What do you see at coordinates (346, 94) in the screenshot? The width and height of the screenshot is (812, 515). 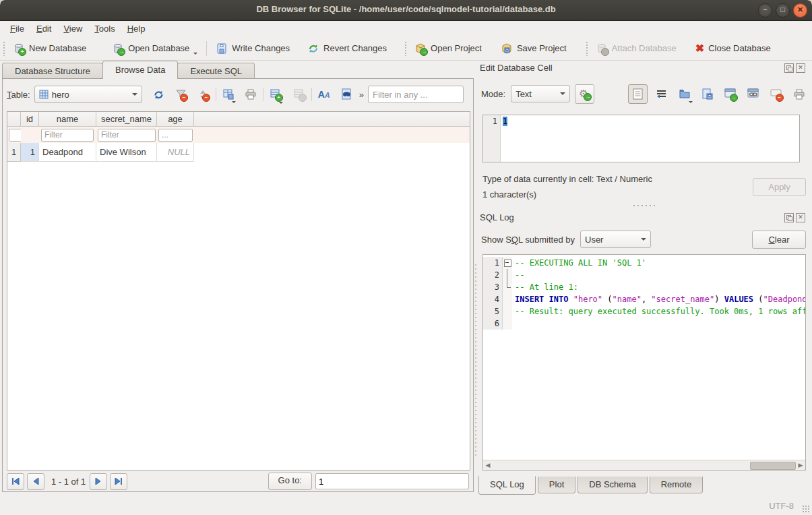 I see `find-in-table-button` at bounding box center [346, 94].